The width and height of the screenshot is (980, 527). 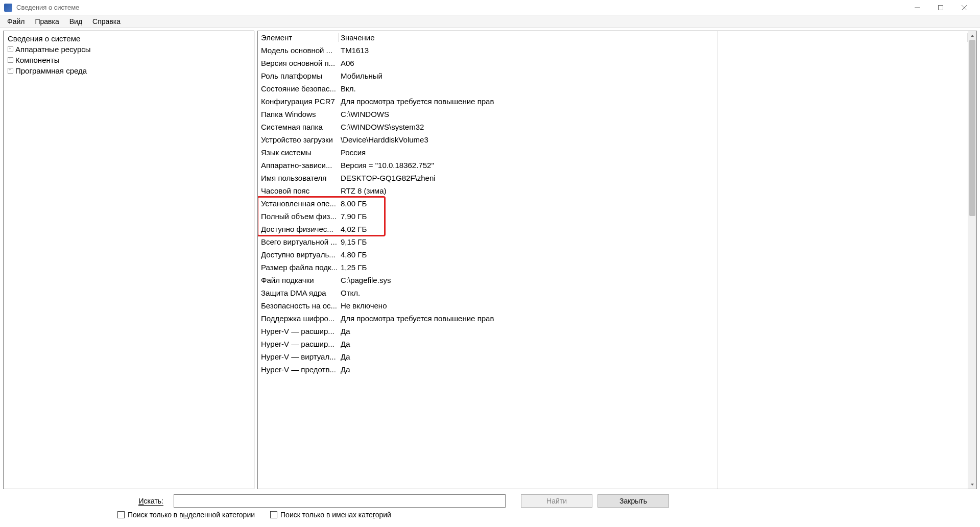 I want to click on cell-element: Папка Windows, so click(x=298, y=114).